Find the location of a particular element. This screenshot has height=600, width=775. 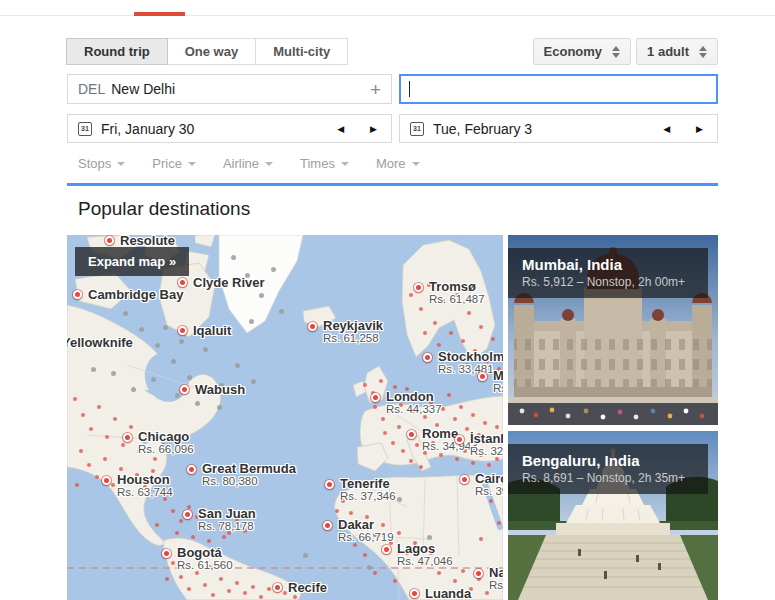

map-marker-price: Rs. 44,337 is located at coordinates (414, 409).